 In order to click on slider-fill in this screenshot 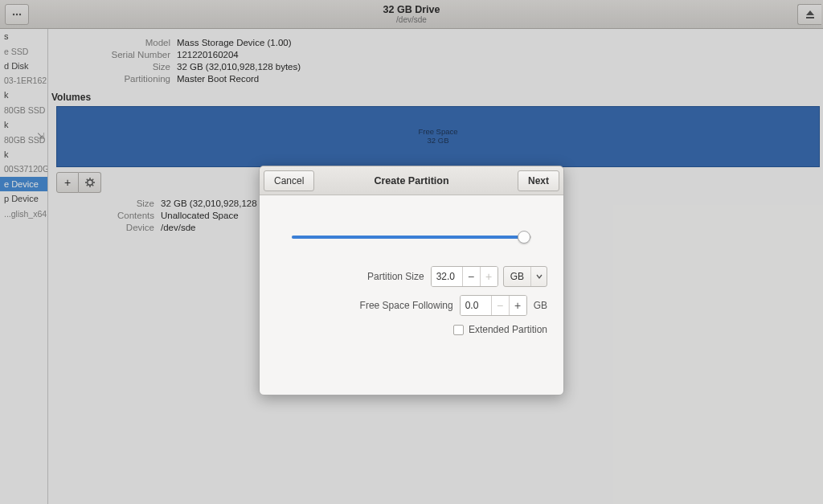, I will do `click(408, 237)`.